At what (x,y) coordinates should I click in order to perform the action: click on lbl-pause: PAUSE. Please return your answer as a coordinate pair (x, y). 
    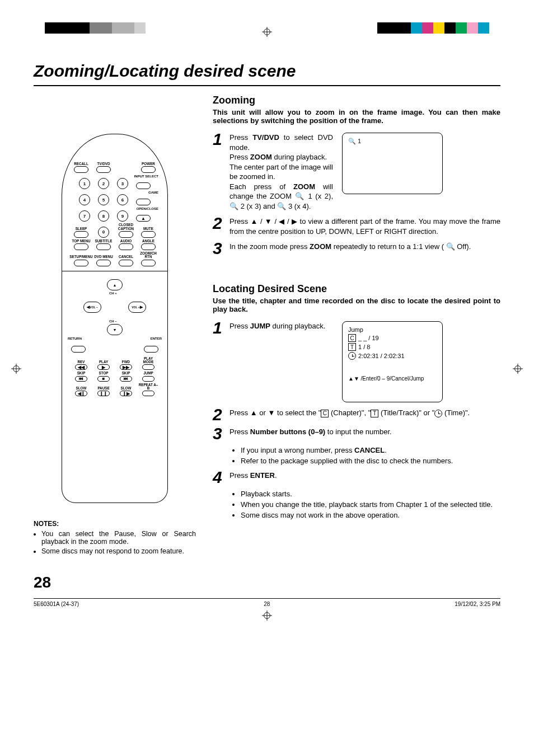
    Looking at the image, I should click on (103, 388).